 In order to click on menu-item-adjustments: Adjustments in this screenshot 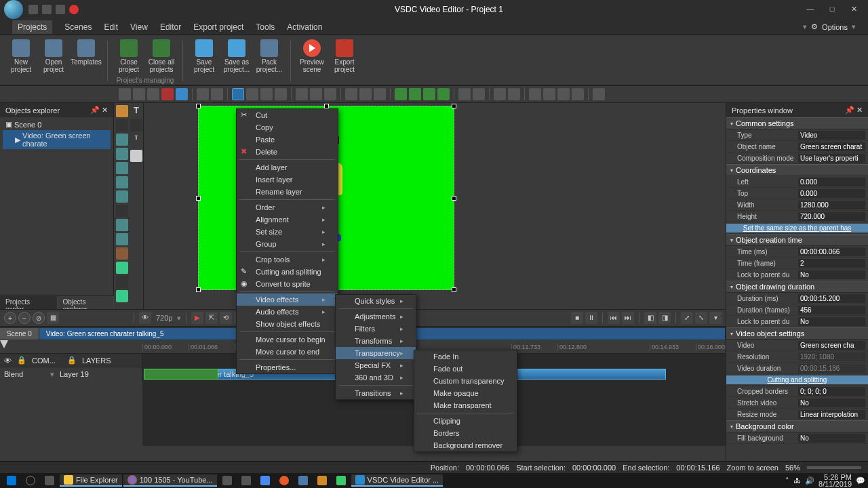, I will do `click(376, 317)`.